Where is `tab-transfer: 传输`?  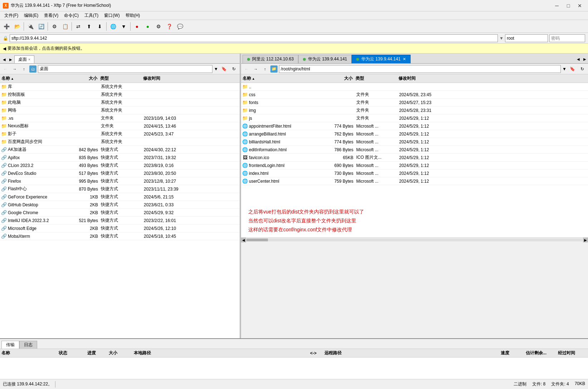
tab-transfer: 传输 is located at coordinates (10, 345).